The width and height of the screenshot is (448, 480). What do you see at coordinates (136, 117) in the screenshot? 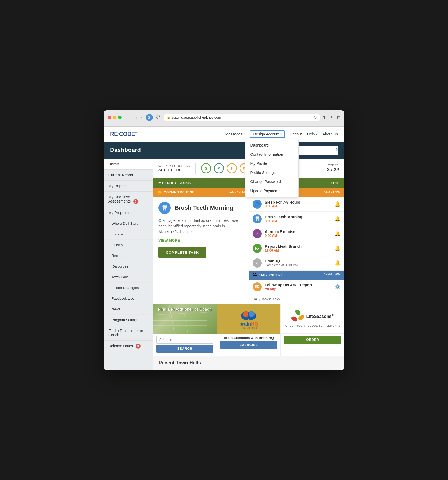
I see `back-button: ‹` at bounding box center [136, 117].